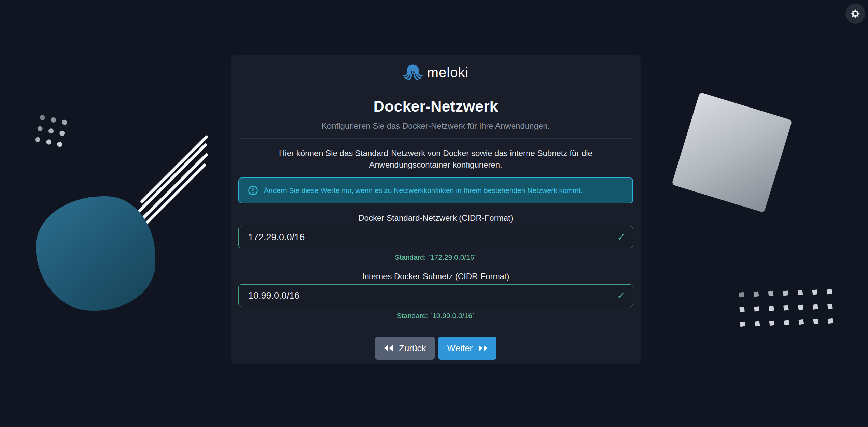 The height and width of the screenshot is (427, 868). Describe the element at coordinates (436, 139) in the screenshot. I see `divider` at that location.